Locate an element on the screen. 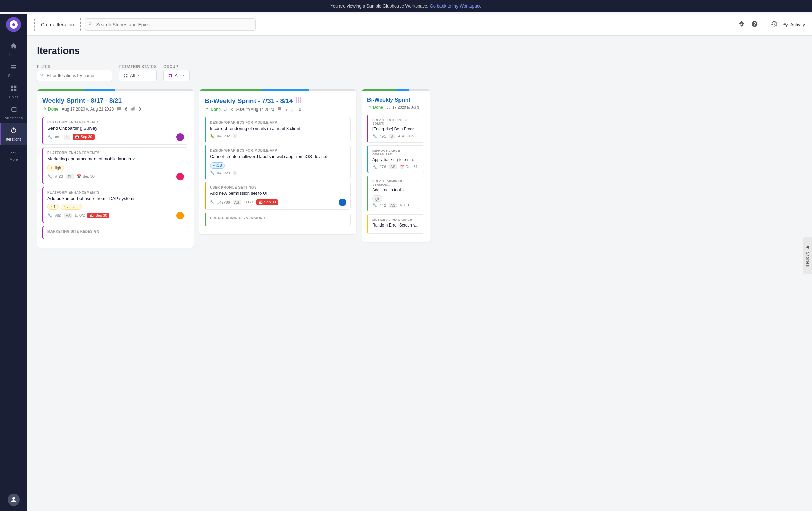 The height and width of the screenshot is (511, 812). story-title-s9: [Enterprise] Beta Progr... is located at coordinates (396, 129).